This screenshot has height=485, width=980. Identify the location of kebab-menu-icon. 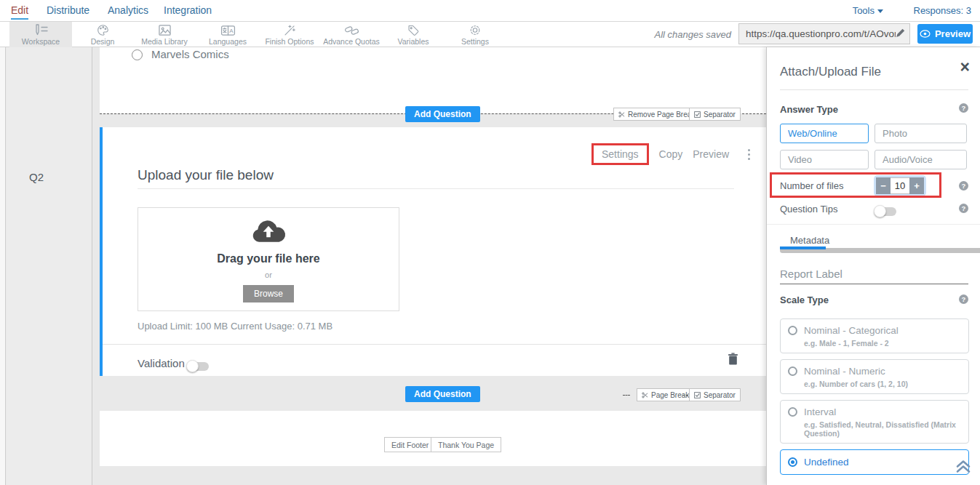
(749, 154).